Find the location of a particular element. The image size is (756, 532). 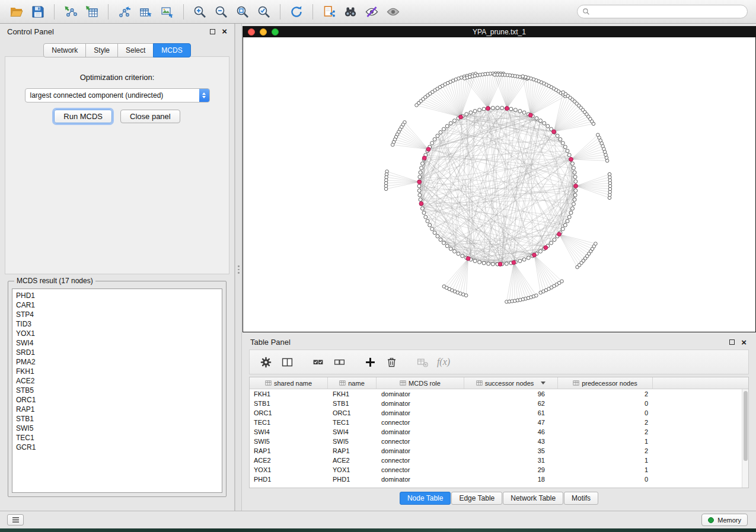

tab-select: Select is located at coordinates (135, 50).